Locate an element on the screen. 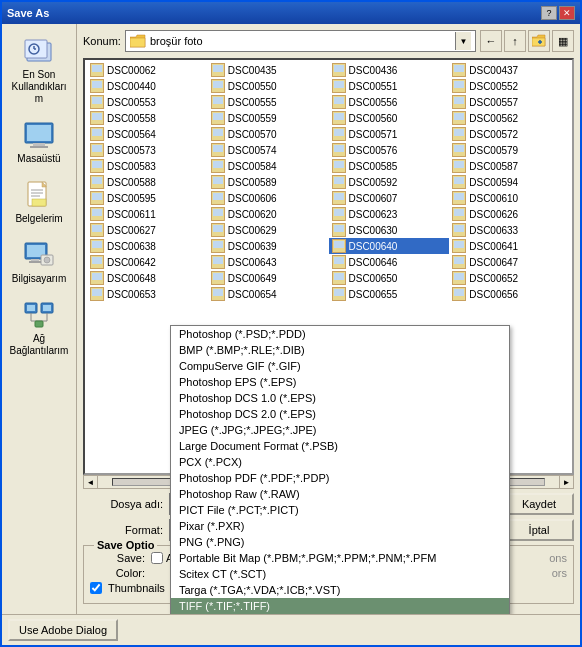 The width and height of the screenshot is (582, 647). file-item: DSC00556 is located at coordinates (390, 102).